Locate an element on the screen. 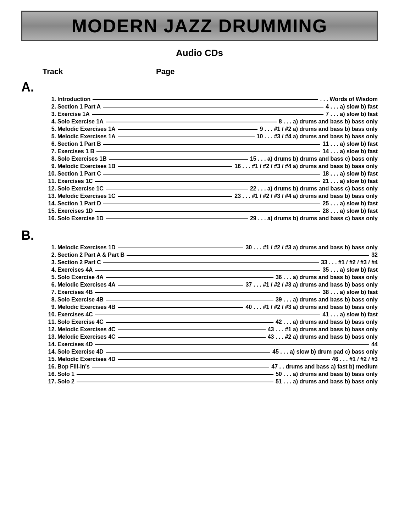 The height and width of the screenshot is (532, 399). track-name: Melodic Exercises 4D is located at coordinates (87, 359).